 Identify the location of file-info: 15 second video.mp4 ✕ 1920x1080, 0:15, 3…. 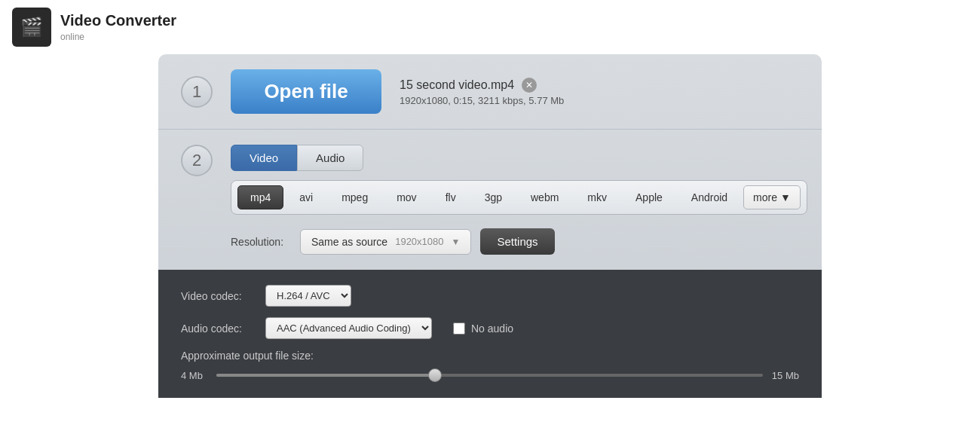
(482, 92).